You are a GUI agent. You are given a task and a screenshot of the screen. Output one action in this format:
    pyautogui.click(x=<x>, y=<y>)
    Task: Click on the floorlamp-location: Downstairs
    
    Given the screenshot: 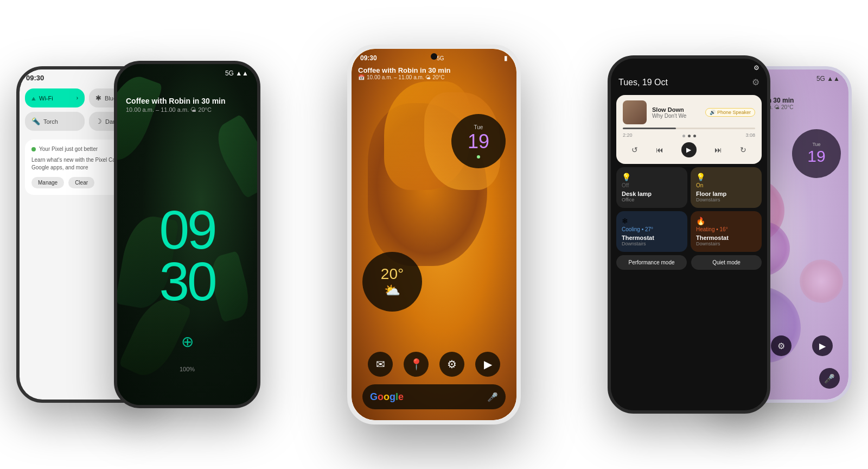 What is the action you would take?
    pyautogui.click(x=726, y=200)
    